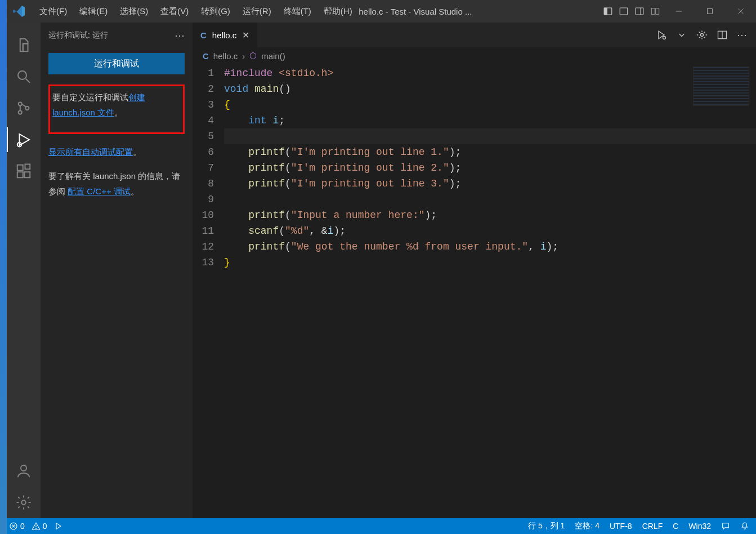  What do you see at coordinates (653, 526) in the screenshot?
I see `status-eol: CRLF` at bounding box center [653, 526].